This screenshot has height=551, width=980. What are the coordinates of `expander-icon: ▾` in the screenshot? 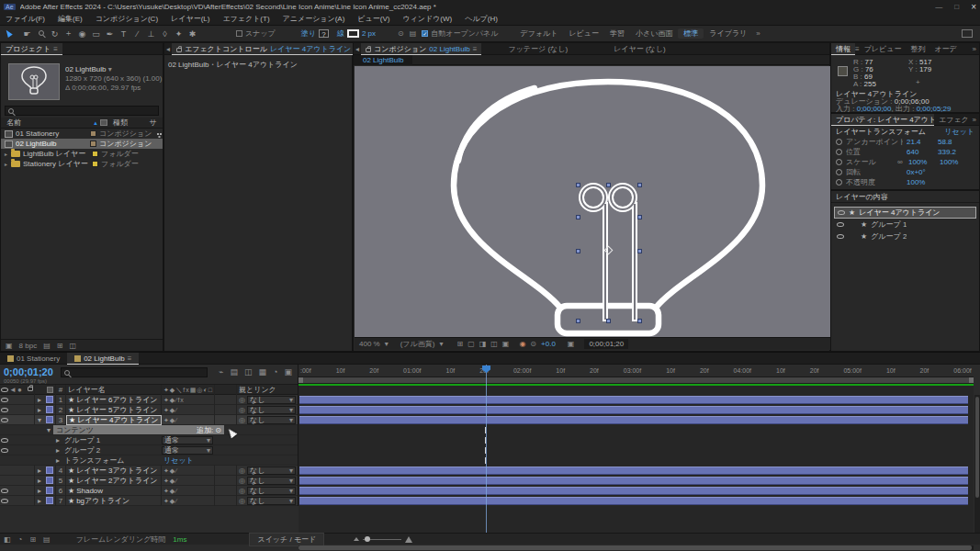 It's located at (39, 421).